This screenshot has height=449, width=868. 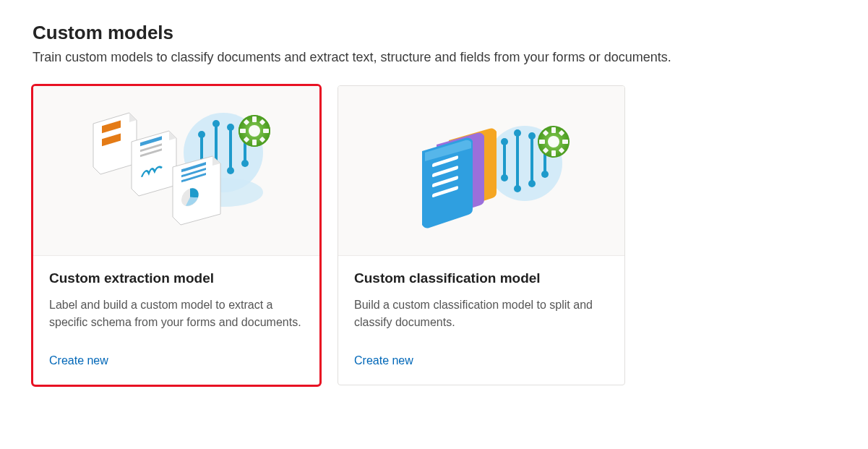 I want to click on card-desc-classification: Build a custom classification model to s…, so click(x=481, y=314).